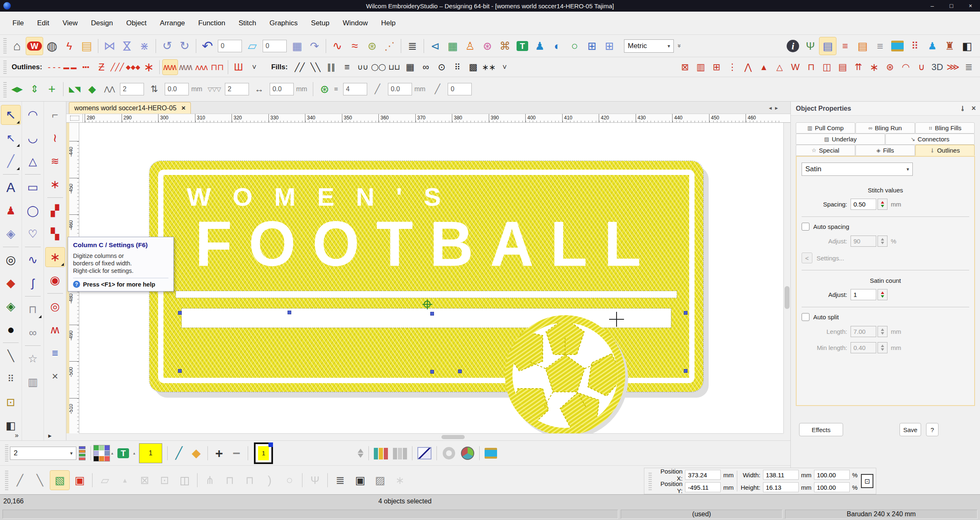  What do you see at coordinates (247, 23) in the screenshot?
I see `menu-item-stitch: Stitch` at bounding box center [247, 23].